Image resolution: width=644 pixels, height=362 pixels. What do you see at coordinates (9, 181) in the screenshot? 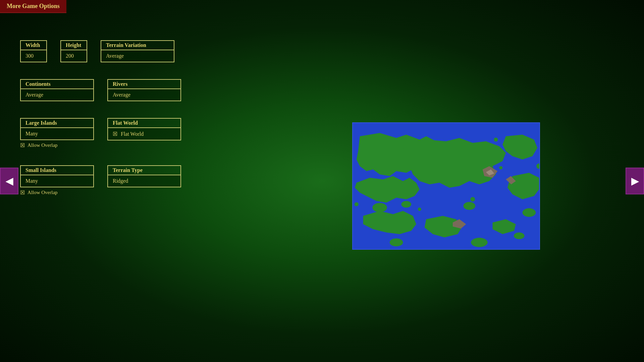
I see `left-arrow-icon: ◀` at bounding box center [9, 181].